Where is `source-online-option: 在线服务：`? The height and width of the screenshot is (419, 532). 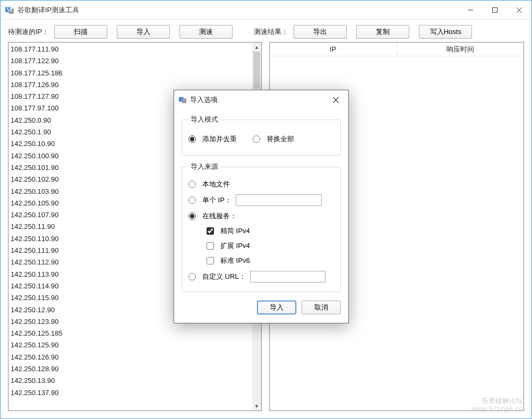
source-online-option: 在线服务： is located at coordinates (261, 216).